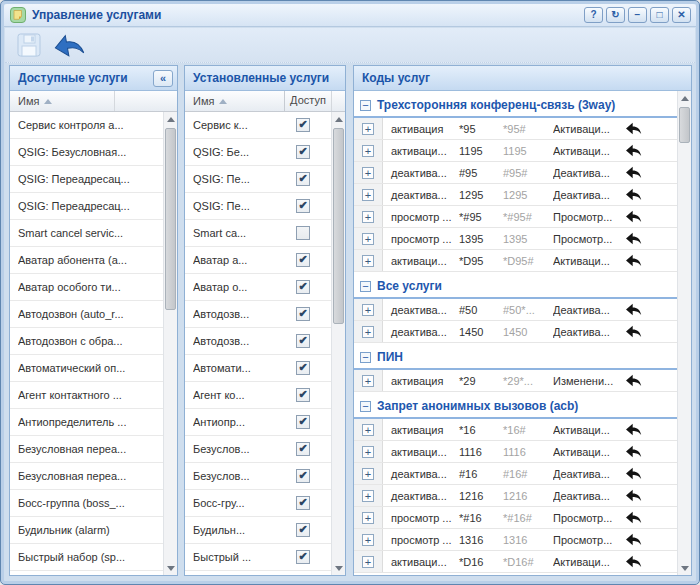  What do you see at coordinates (516, 496) in the screenshot?
I see `service-code-row: +деактива...12161216Деактива...` at bounding box center [516, 496].